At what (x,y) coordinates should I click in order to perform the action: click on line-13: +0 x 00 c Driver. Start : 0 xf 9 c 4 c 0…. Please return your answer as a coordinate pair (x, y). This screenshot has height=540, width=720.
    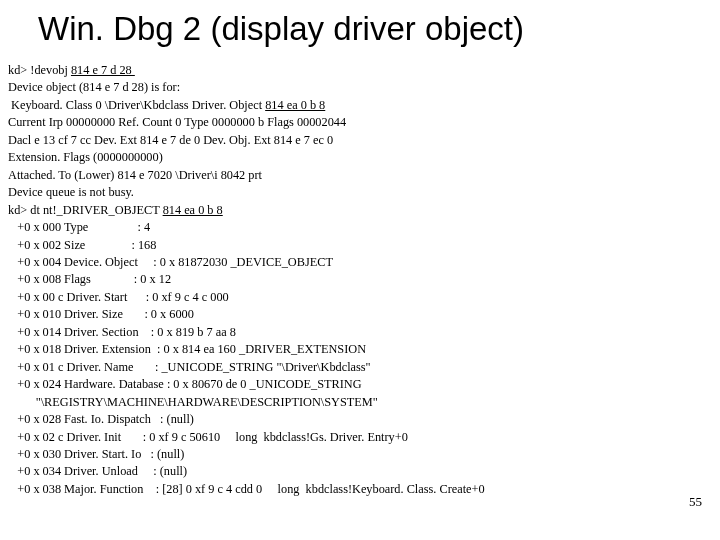
    Looking at the image, I should click on (118, 297).